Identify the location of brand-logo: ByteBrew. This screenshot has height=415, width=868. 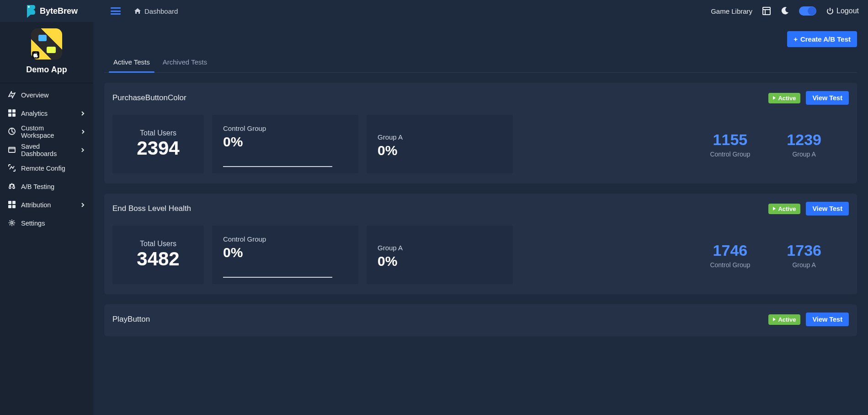
(47, 11).